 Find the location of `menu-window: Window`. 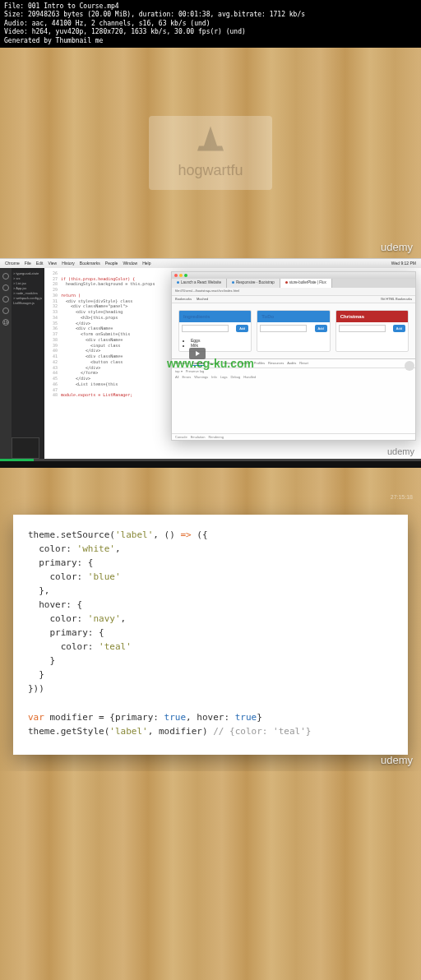

menu-window: Window is located at coordinates (130, 263).